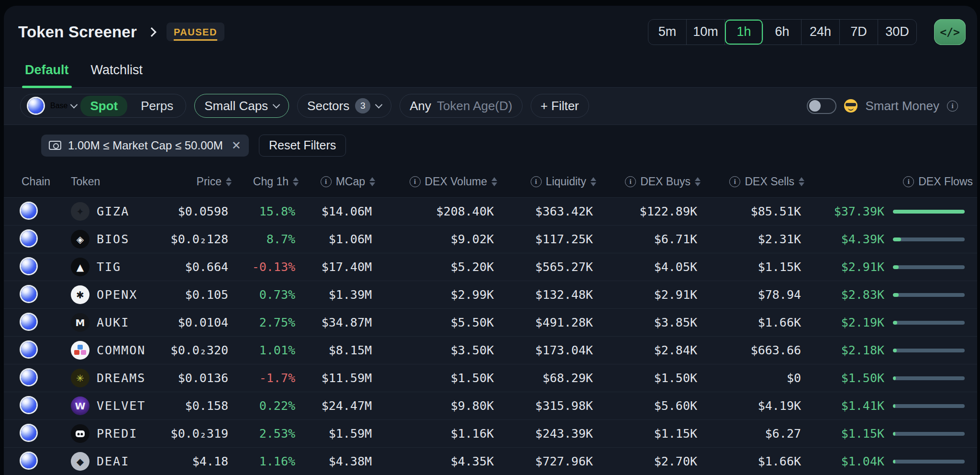  Describe the element at coordinates (242, 106) in the screenshot. I see `market-cap-dropdown: Small Caps` at that location.